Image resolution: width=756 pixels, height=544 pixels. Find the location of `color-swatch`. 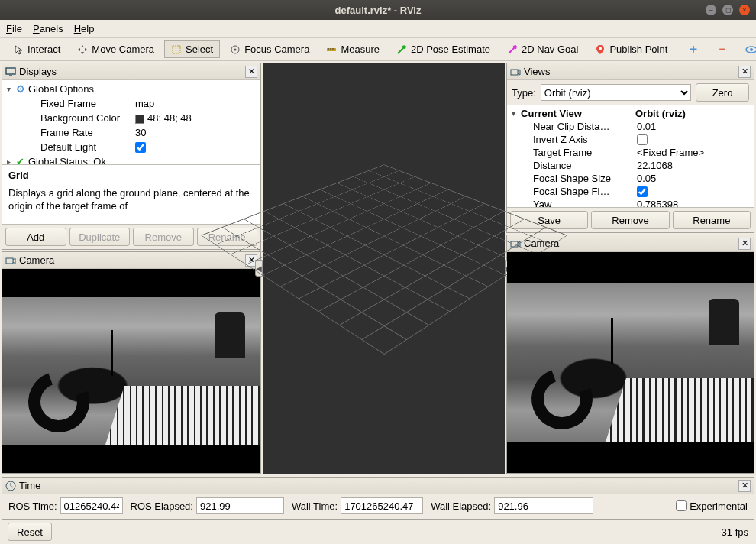

color-swatch is located at coordinates (140, 119).